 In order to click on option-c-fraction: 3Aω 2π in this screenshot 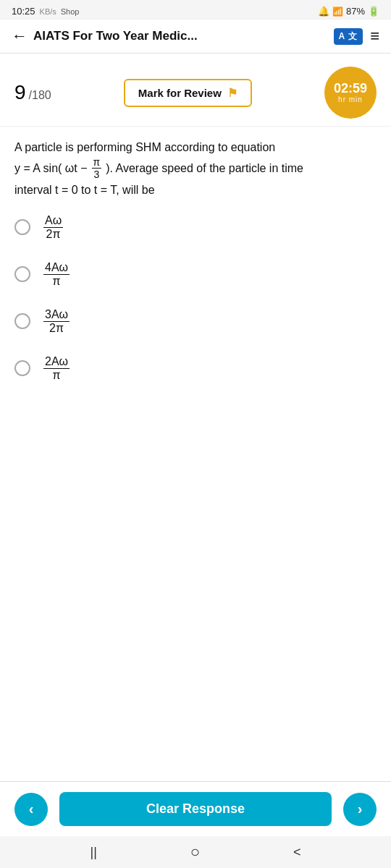, I will do `click(56, 321)`.